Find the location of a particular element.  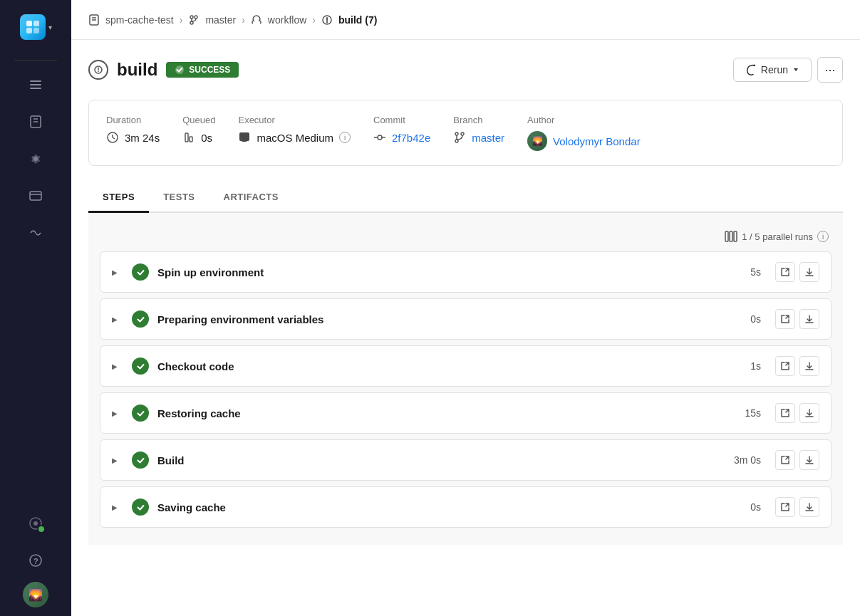

breadcrumb-workflow: workflow is located at coordinates (287, 20).